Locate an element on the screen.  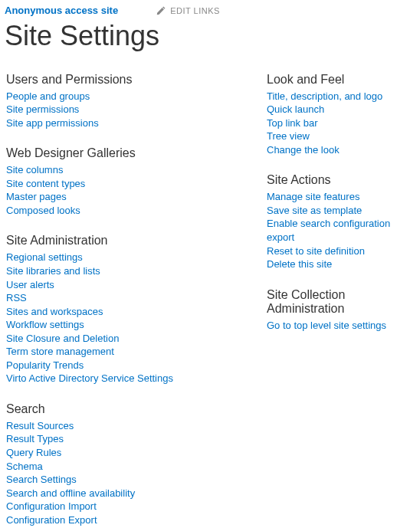
link-result-sources: Result Sources is located at coordinates (136, 426).